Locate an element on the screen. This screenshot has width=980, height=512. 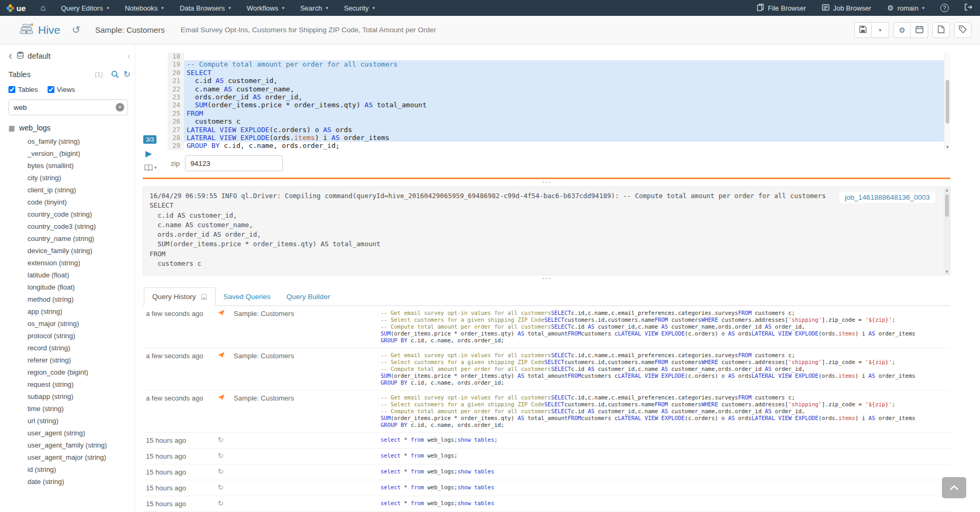
filter-views-checkbox: Views is located at coordinates (61, 90).